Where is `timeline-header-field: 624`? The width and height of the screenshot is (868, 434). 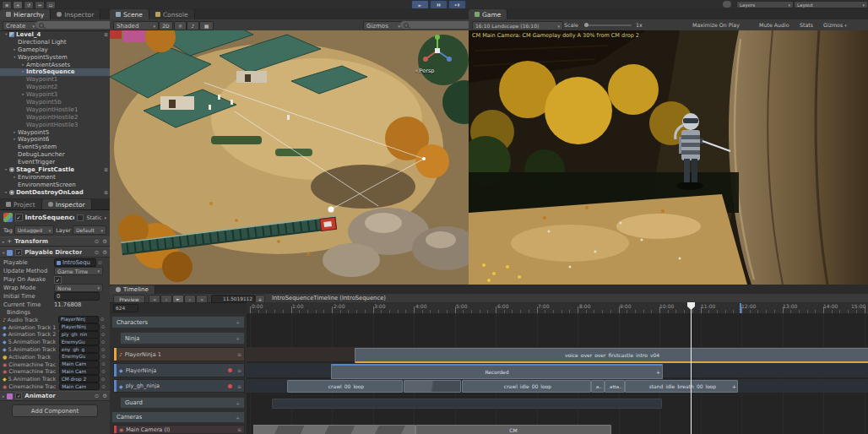 timeline-header-field: 624 is located at coordinates (126, 308).